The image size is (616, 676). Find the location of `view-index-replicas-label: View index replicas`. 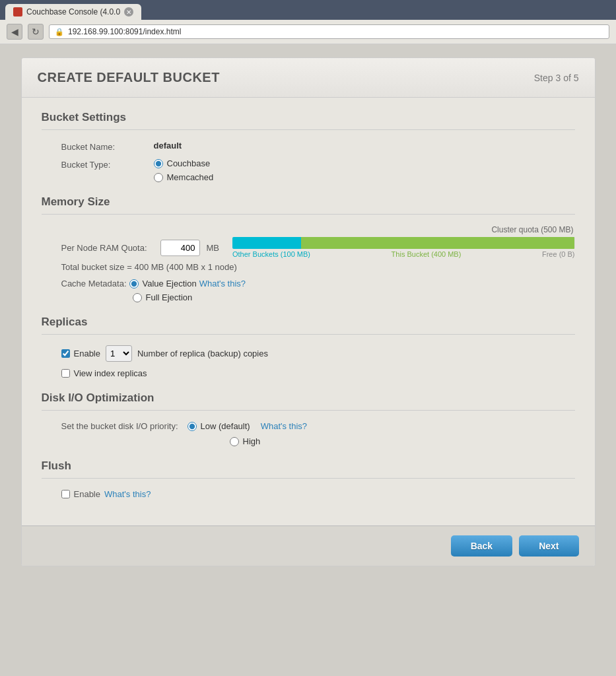

view-index-replicas-label: View index replicas is located at coordinates (111, 374).